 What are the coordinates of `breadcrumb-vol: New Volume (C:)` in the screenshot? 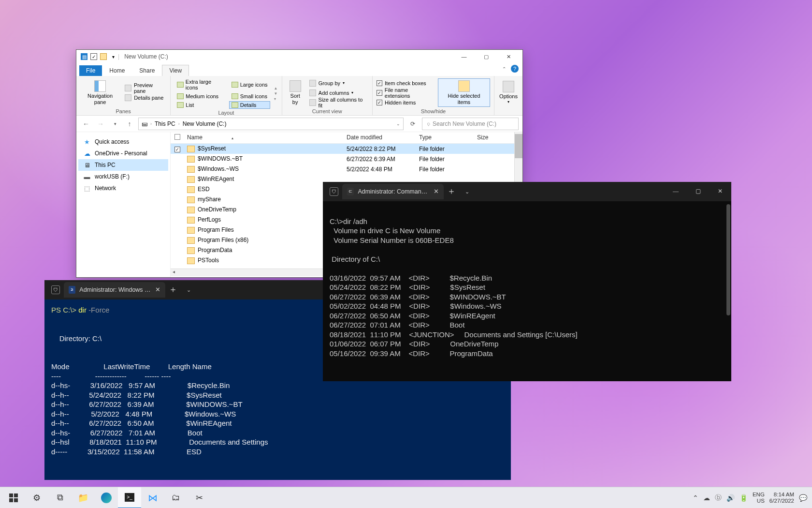 It's located at (205, 124).